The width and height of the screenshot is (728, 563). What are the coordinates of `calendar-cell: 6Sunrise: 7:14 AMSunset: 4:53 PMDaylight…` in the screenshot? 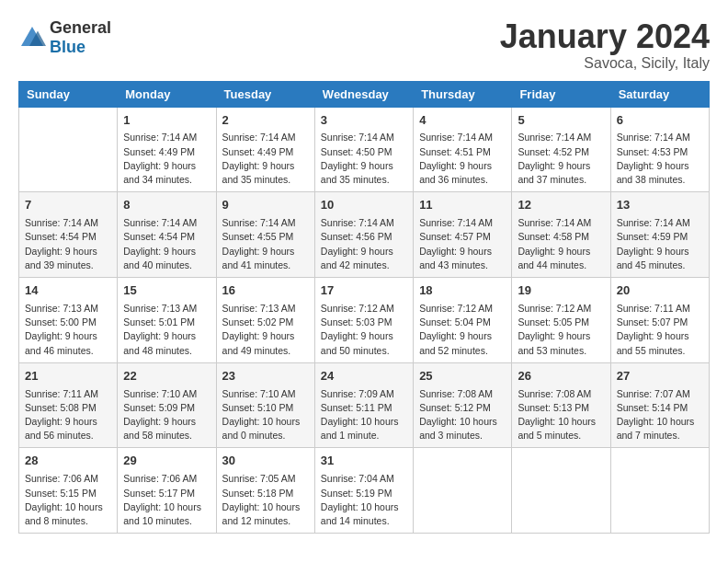 It's located at (660, 149).